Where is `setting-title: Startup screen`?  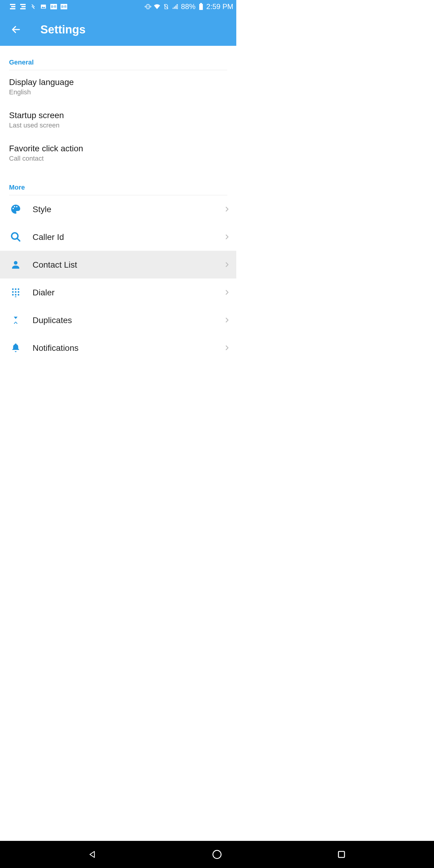
setting-title: Startup screen is located at coordinates (118, 115).